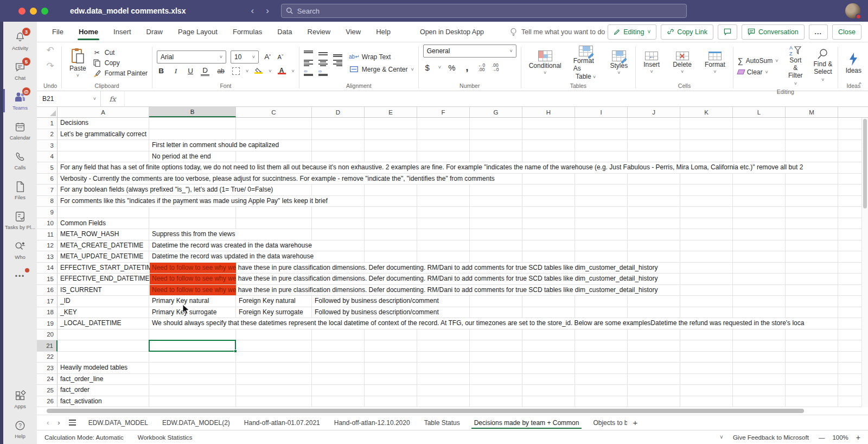  What do you see at coordinates (161, 71) in the screenshot?
I see `bold-button: B` at bounding box center [161, 71].